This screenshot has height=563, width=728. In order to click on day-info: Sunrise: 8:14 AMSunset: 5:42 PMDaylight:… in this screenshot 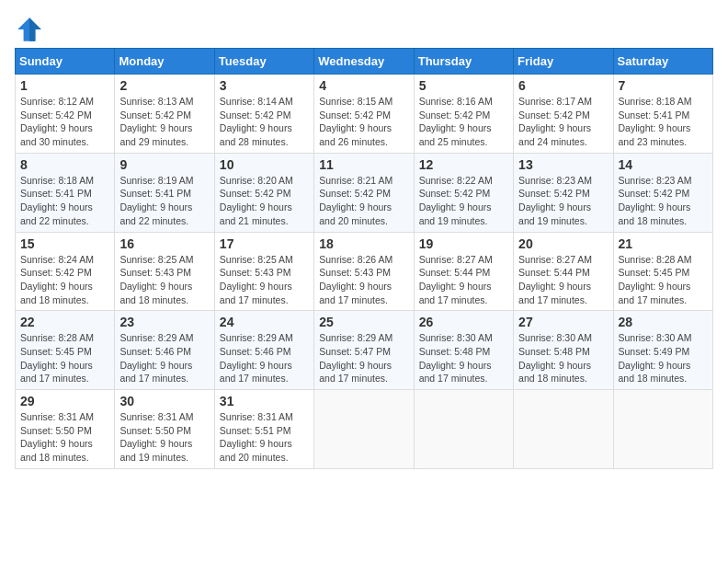, I will do `click(265, 121)`.